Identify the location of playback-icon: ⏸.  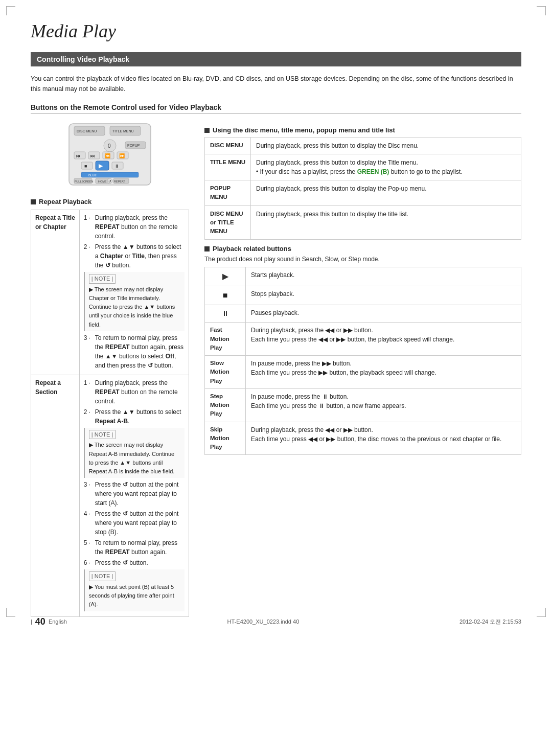
(225, 314).